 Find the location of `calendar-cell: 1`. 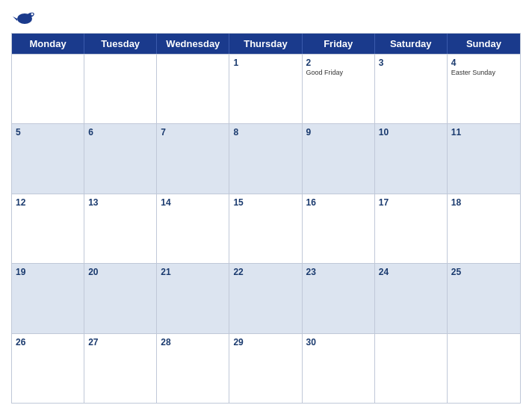

calendar-cell: 1 is located at coordinates (266, 89).